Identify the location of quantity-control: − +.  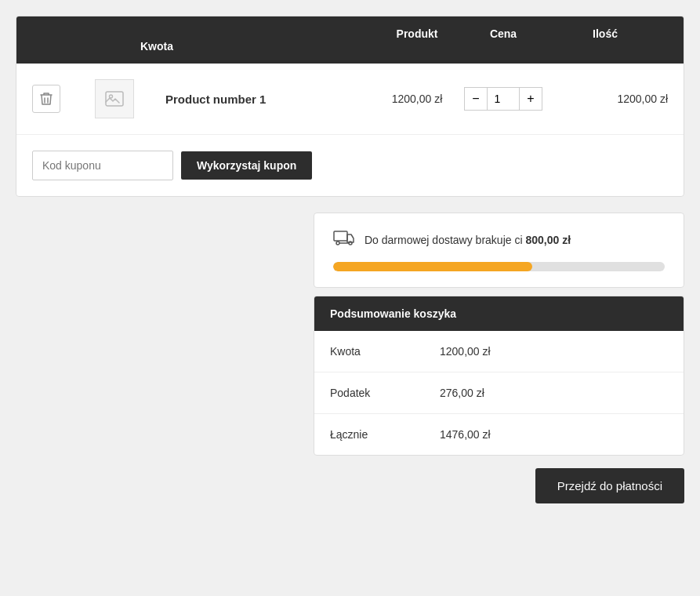
(503, 99).